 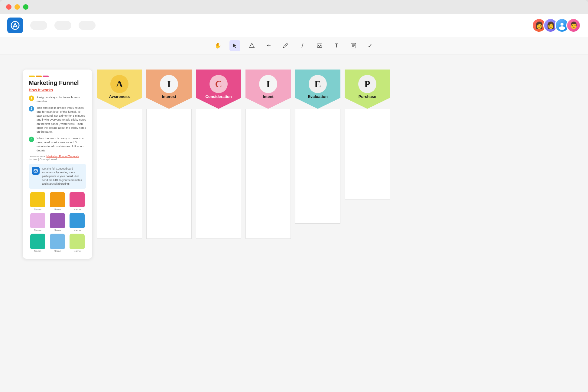 I want to click on evaluation-circle: E, so click(x=318, y=84).